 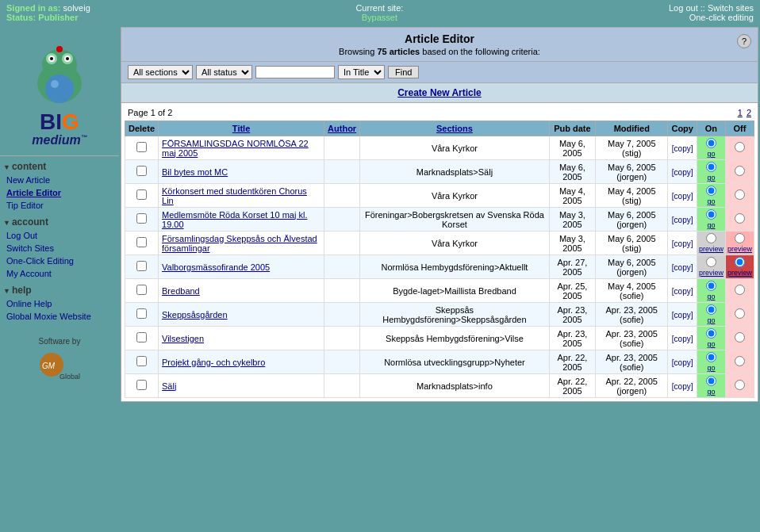 What do you see at coordinates (59, 235) in the screenshot?
I see `sidebar-item-log-out: Log Out` at bounding box center [59, 235].